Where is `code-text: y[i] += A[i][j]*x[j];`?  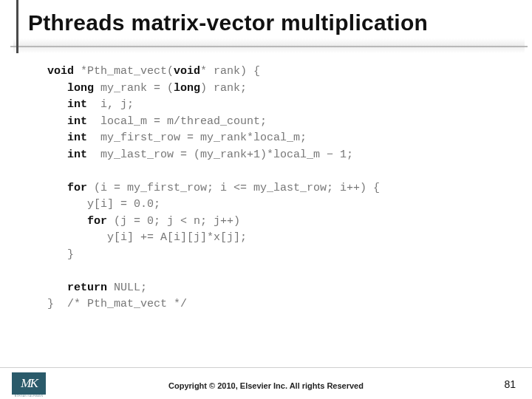
code-text: y[i] += A[i][j]*x[j]; is located at coordinates (147, 238).